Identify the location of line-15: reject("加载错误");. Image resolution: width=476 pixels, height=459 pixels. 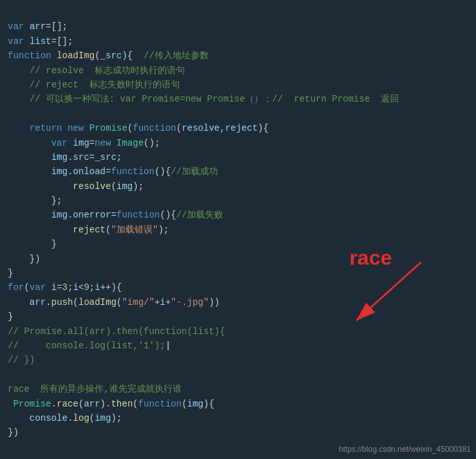
(88, 230).